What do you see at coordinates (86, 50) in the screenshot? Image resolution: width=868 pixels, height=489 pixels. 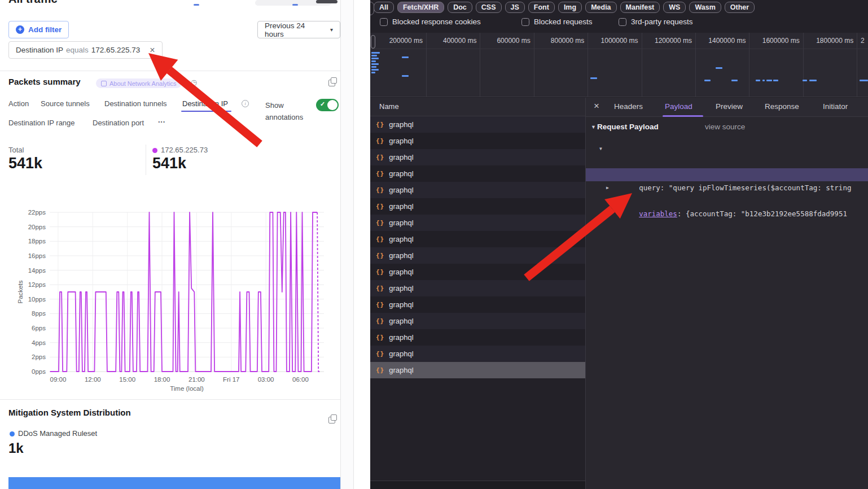 I see `filter-chip: Destination IP equals 172.65.225.73 ×` at bounding box center [86, 50].